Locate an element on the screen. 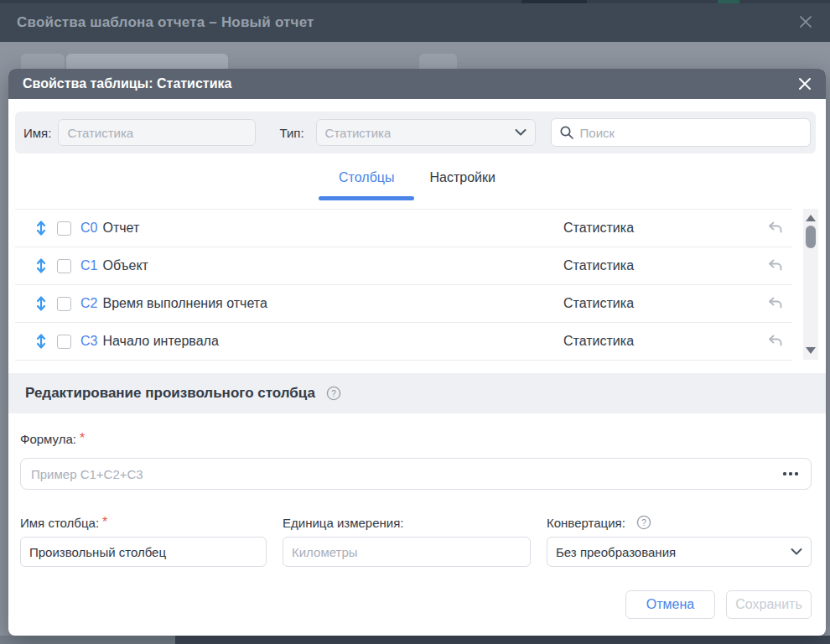 This screenshot has width=830, height=644. search-icon is located at coordinates (567, 132).